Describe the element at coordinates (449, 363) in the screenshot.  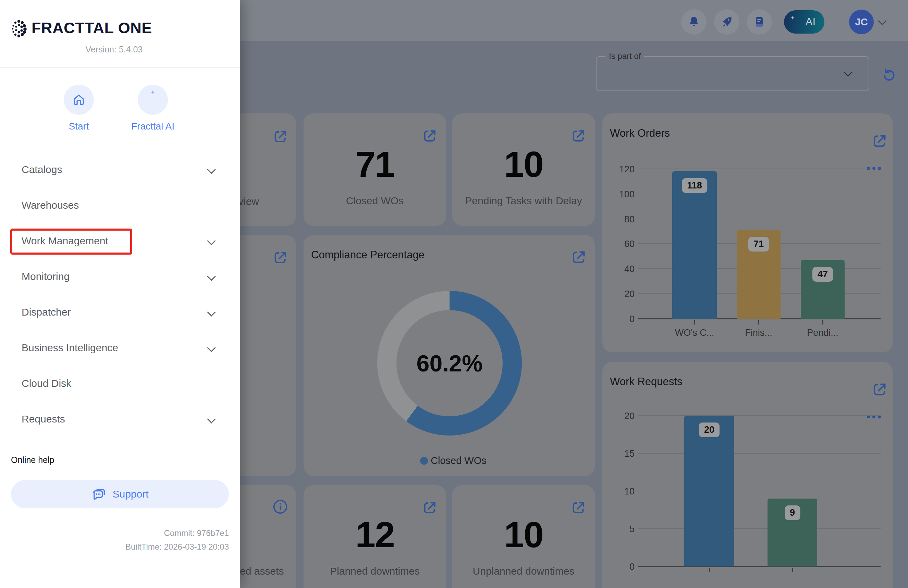
I see `compliance-donut-chart: 60.2%` at that location.